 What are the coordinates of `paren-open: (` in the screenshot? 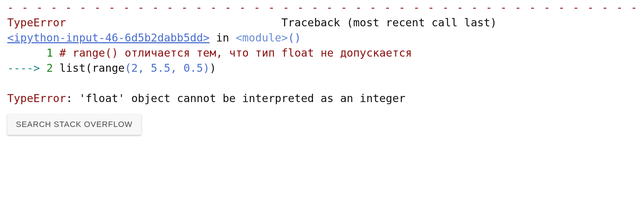 It's located at (291, 38).